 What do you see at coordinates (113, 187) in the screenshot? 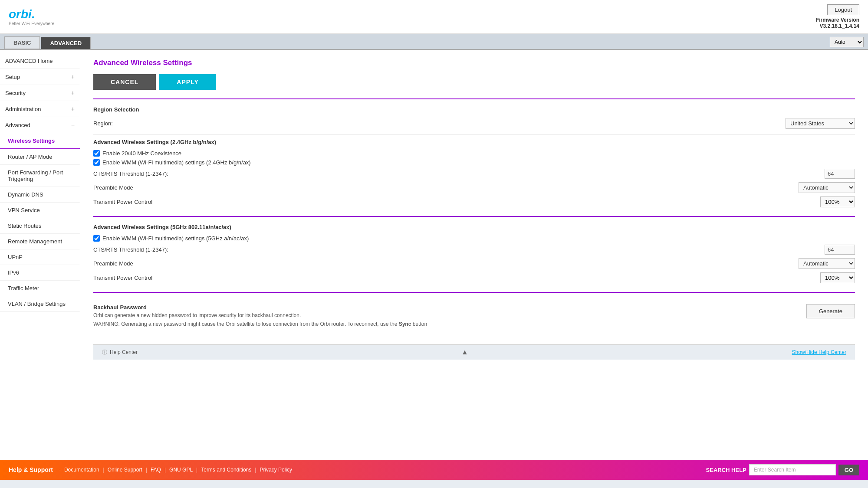
I see `preamble-24-label: Preamble Mode` at bounding box center [113, 187].